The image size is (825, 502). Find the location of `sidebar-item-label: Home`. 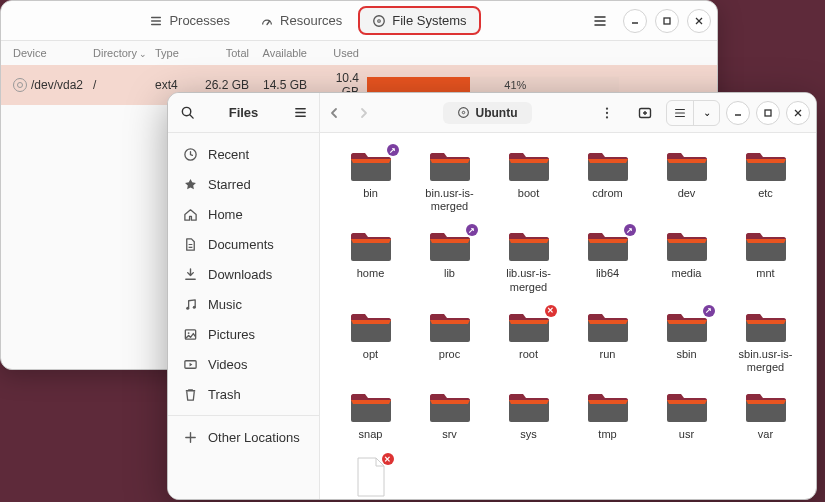

sidebar-item-label: Home is located at coordinates (226, 214).